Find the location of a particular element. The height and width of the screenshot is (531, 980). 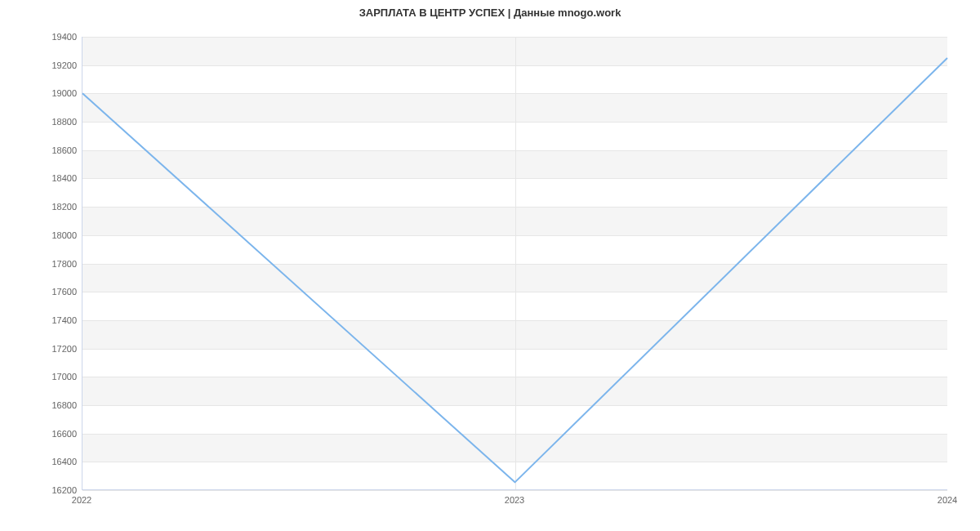

x-tick-label: 2023 is located at coordinates (514, 500).